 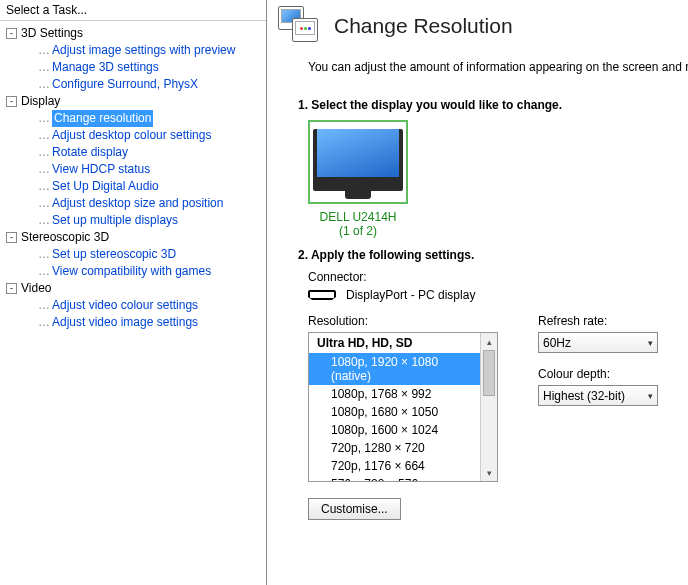 I want to click on tree-link: View HDCP status, so click(x=101, y=170).